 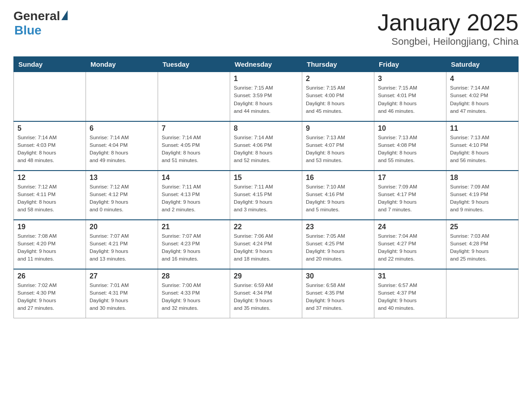 I want to click on day-info: Sunrise: 7:02 AM Sunset: 4:30 PM Dayligh…, so click(x=50, y=297).